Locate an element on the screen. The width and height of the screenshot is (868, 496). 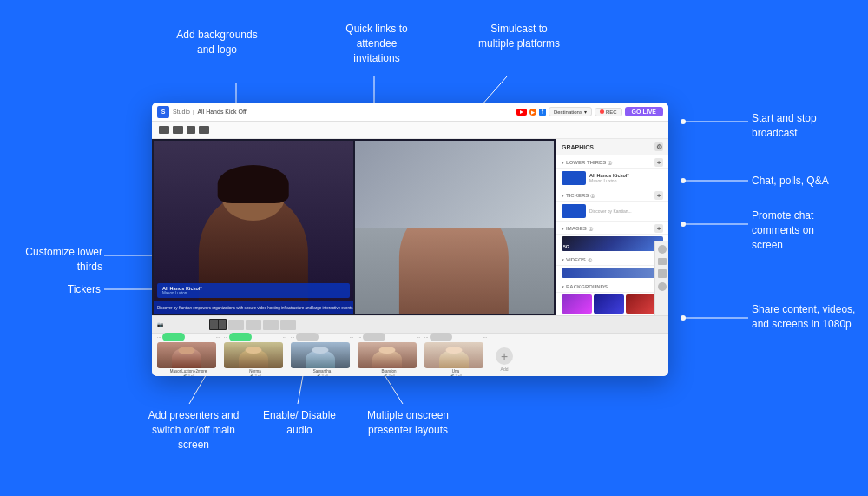
graphics-header: GRAPHICS ⚙ is located at coordinates (613, 148).